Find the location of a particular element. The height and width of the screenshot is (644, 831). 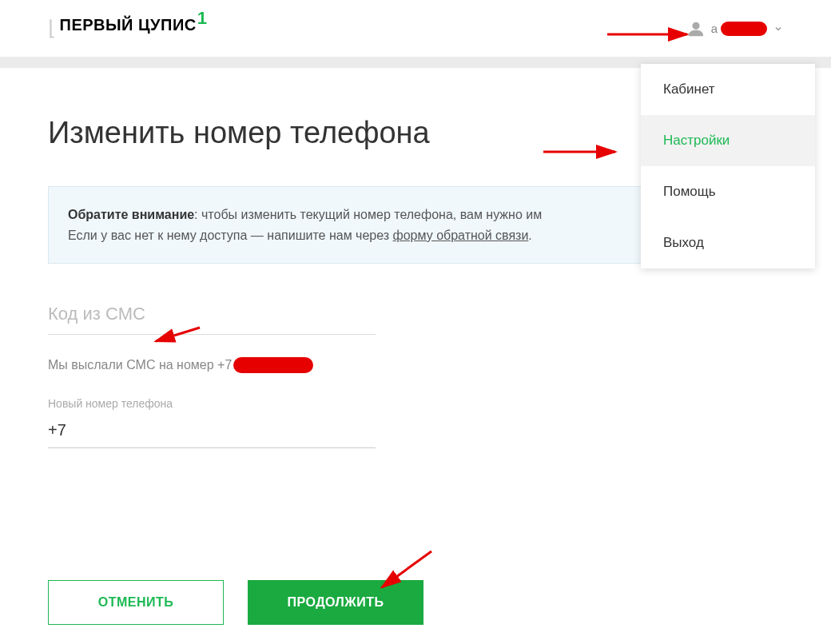

user-name-redacted is located at coordinates (744, 29).